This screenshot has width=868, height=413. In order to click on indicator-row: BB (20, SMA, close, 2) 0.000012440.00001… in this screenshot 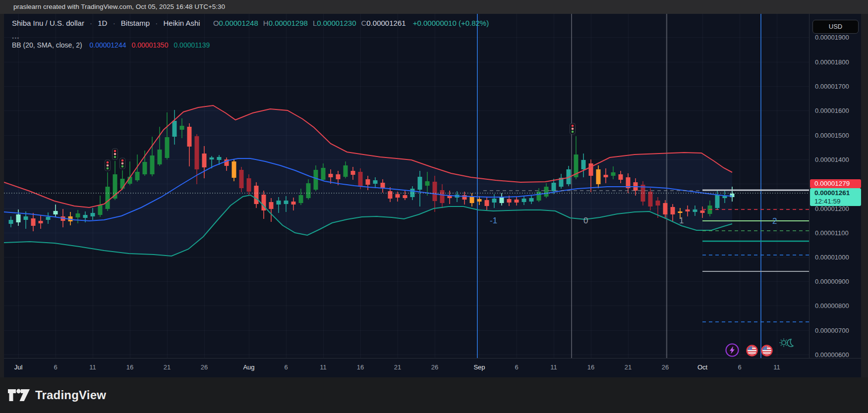, I will do `click(250, 45)`.